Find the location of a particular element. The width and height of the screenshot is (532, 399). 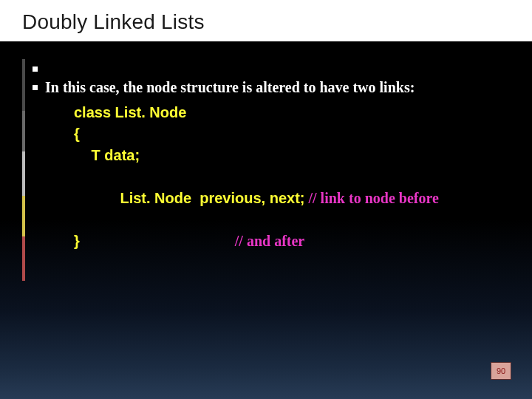

bullet-item-empty is located at coordinates (269, 65).